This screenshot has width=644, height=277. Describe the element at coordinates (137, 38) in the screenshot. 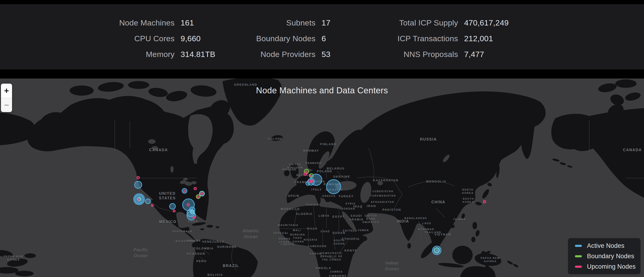

I see `stats-column-machines: Node Machines161CPU Cores9,660Memory314.…` at that location.